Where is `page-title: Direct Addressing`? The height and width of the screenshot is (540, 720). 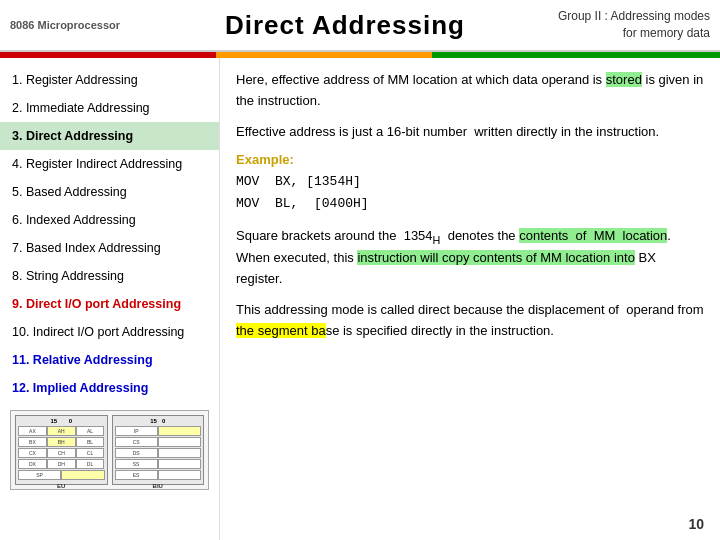
page-title: Direct Addressing is located at coordinates (345, 26).